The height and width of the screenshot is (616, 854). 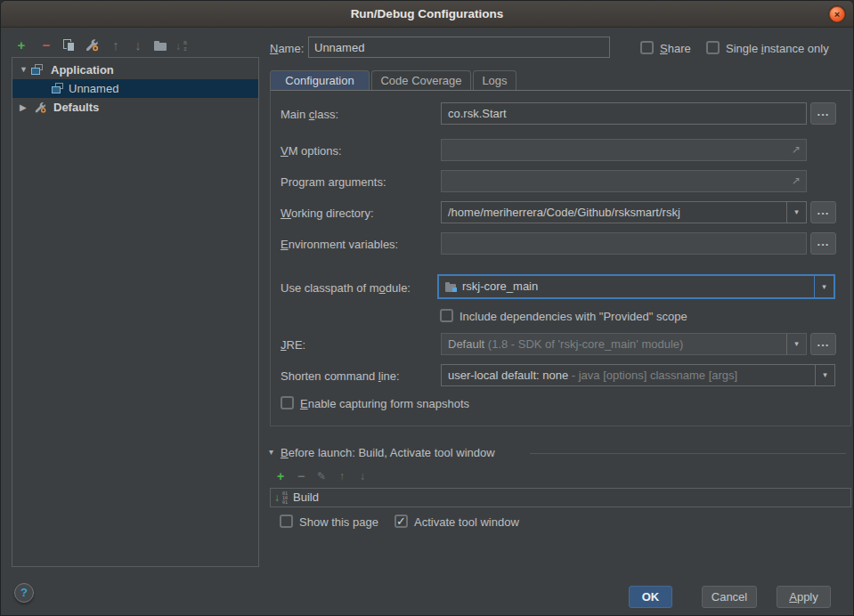 What do you see at coordinates (283, 498) in the screenshot?
I see `build-task-icon: 011001 ↓` at bounding box center [283, 498].